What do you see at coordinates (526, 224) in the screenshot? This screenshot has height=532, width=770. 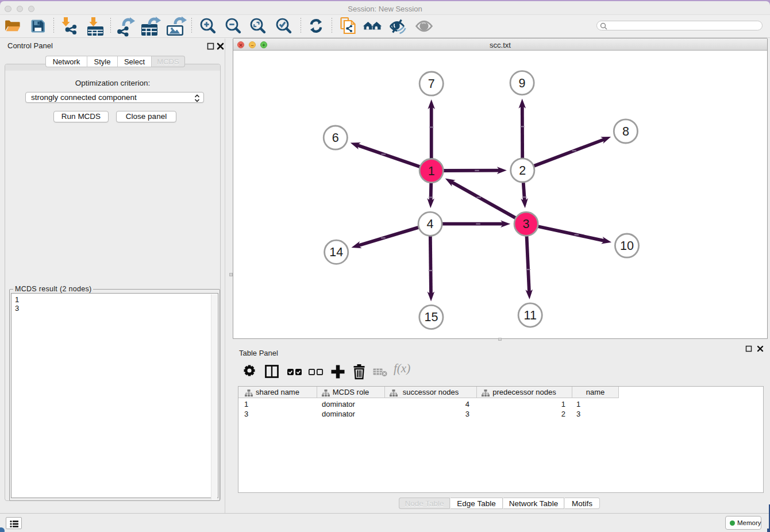 I see `svg-text: 3` at bounding box center [526, 224].